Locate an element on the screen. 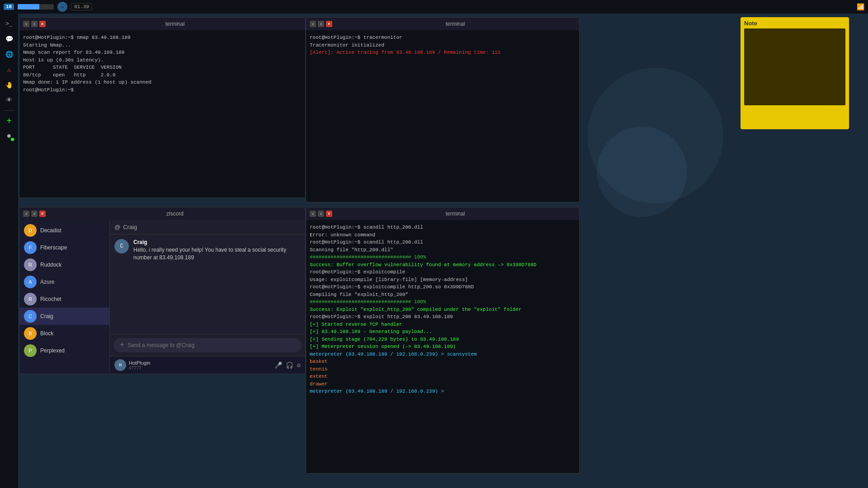  hand-icon: 🤚 is located at coordinates (9, 85).